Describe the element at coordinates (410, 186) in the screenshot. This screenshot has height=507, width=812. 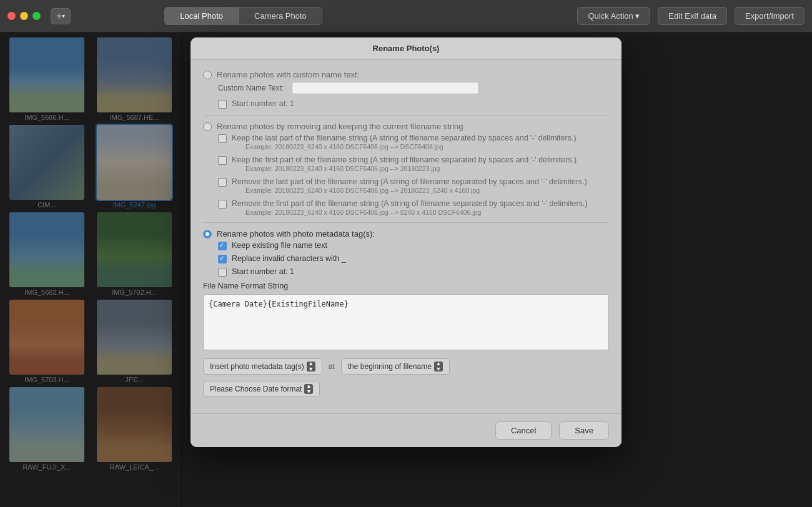
I see `remove-last-content: Remove the last part of the filename str…` at that location.